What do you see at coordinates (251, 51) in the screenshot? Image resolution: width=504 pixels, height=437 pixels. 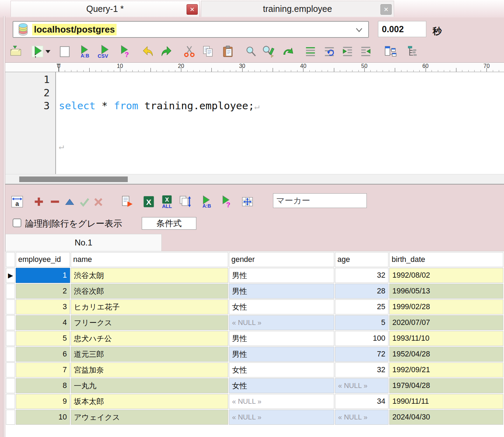 I see `search-button` at bounding box center [251, 51].